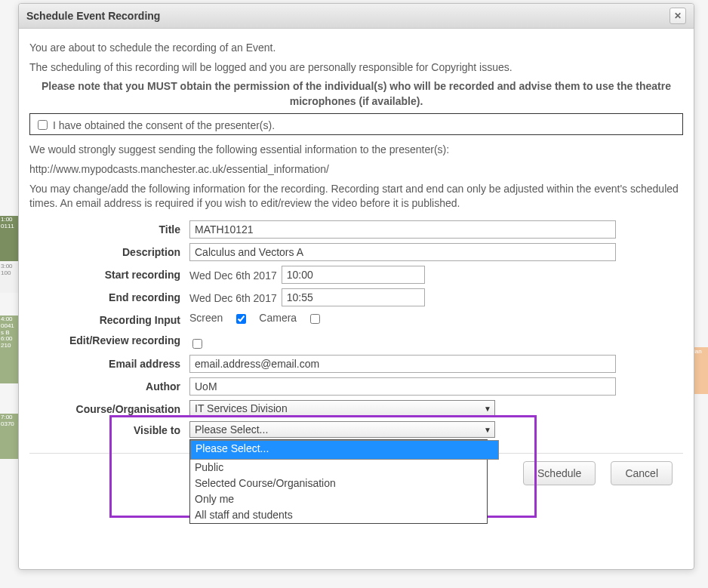 This screenshot has width=708, height=588. Describe the element at coordinates (403, 229) in the screenshot. I see `title-field` at that location.